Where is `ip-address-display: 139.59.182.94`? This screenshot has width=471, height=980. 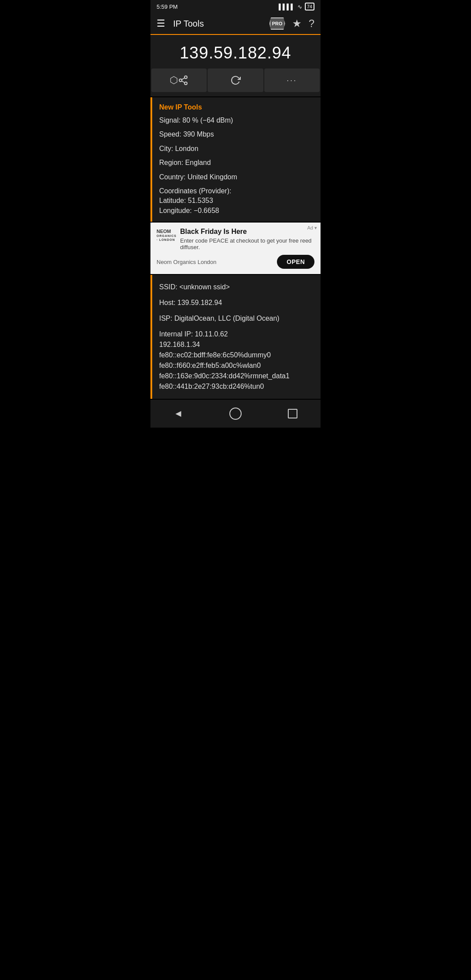
ip-address-display: 139.59.182.94 is located at coordinates (236, 51).